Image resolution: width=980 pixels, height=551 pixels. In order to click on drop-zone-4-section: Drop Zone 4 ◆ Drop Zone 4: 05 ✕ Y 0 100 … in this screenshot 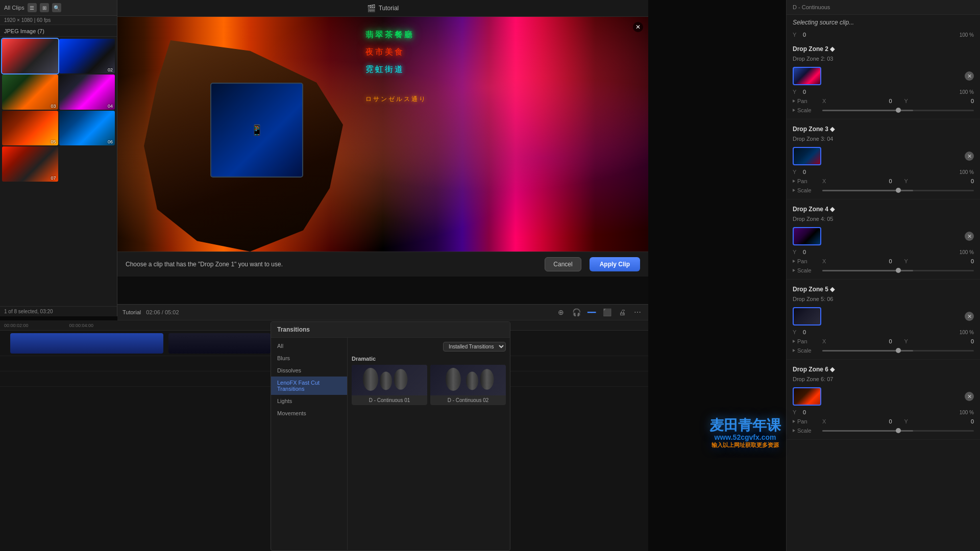, I will do `click(883, 240)`.